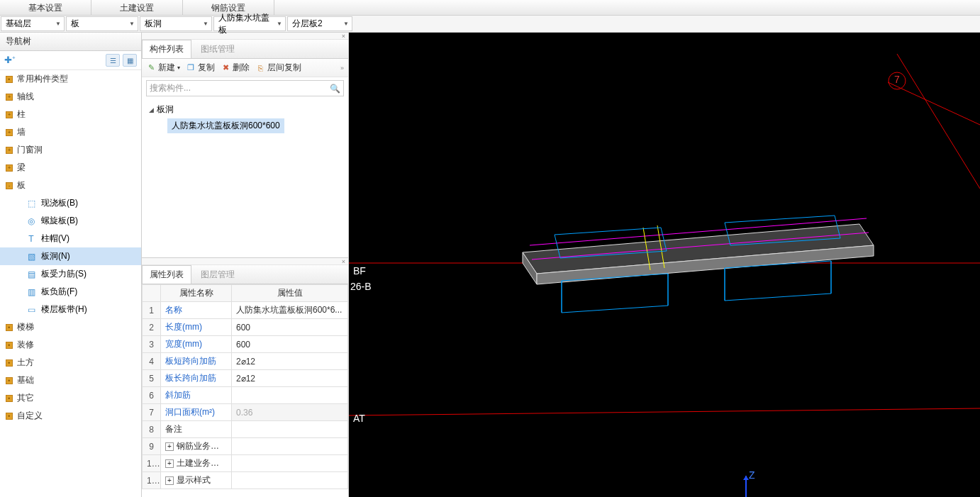 The image size is (980, 497). Describe the element at coordinates (71, 79) in the screenshot. I see `nav-common-types: ▪常用构件类型` at that location.